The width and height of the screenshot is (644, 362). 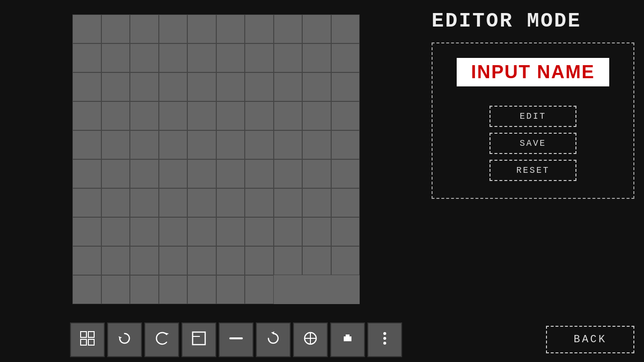 What do you see at coordinates (533, 116) in the screenshot?
I see `edit-button: EDIT` at bounding box center [533, 116].